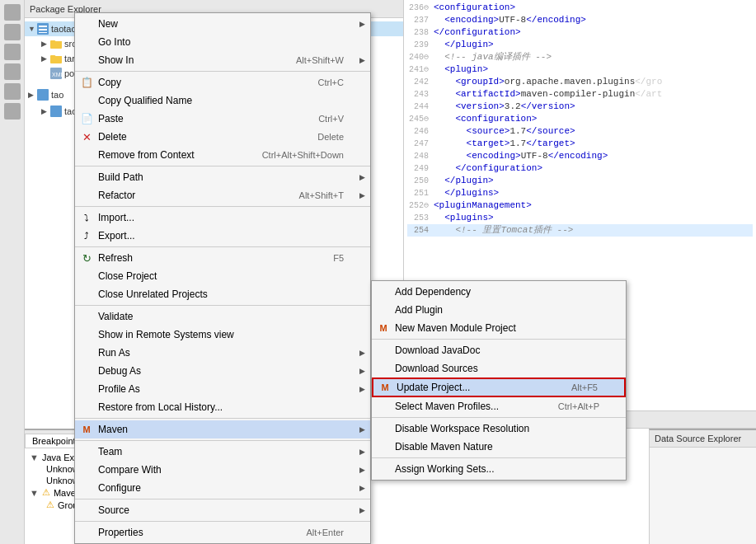  I want to click on menu-item-source: Source, so click(223, 510).